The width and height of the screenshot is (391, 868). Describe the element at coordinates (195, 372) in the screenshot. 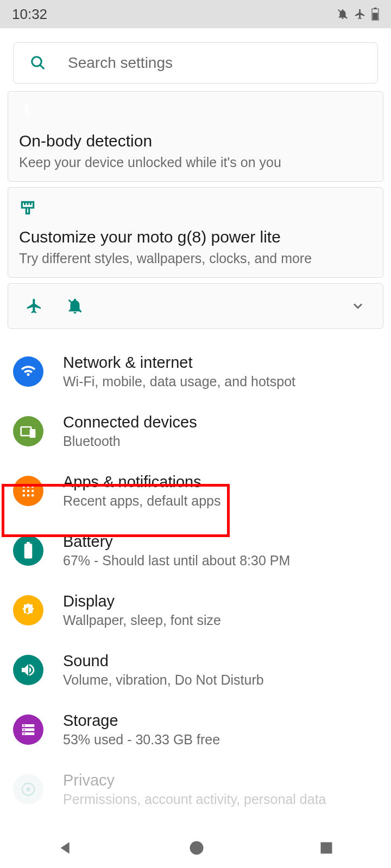

I see `row-network: Network & internet Wi-Fi, mobile, data u…` at that location.